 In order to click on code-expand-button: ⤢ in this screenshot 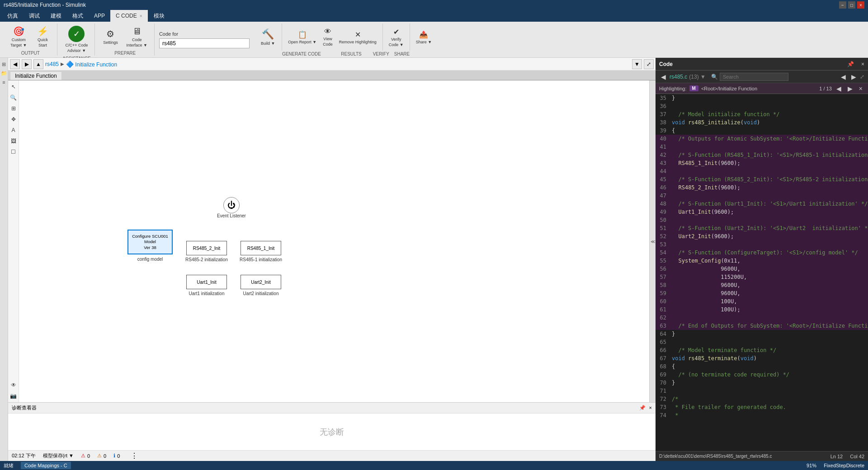, I will do `click(862, 77)`.